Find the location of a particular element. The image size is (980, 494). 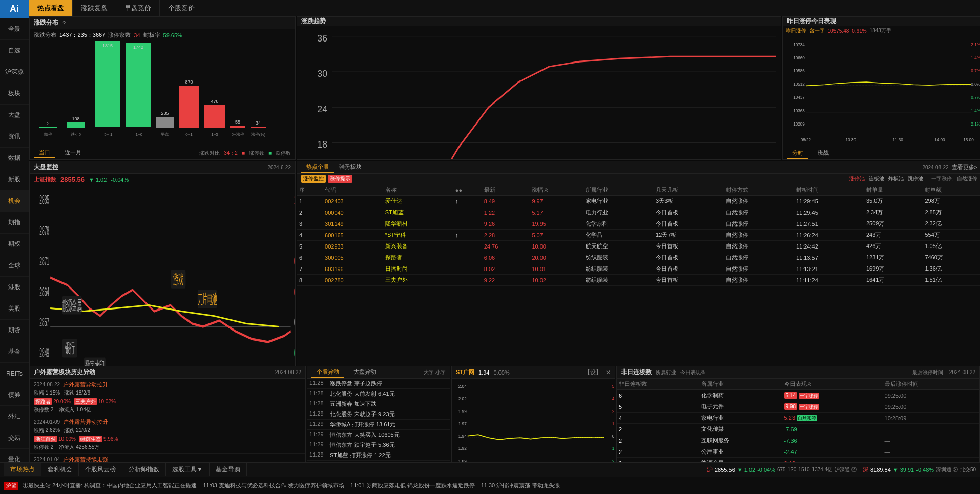

tab-hotspot: 热点看盘 is located at coordinates (51, 8).